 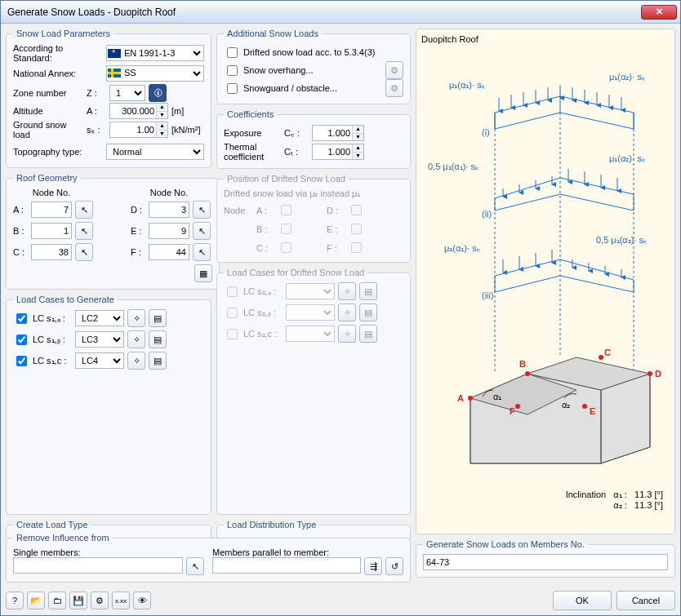 What do you see at coordinates (36, 600) in the screenshot?
I see `open-folder-button: 📂` at bounding box center [36, 600].